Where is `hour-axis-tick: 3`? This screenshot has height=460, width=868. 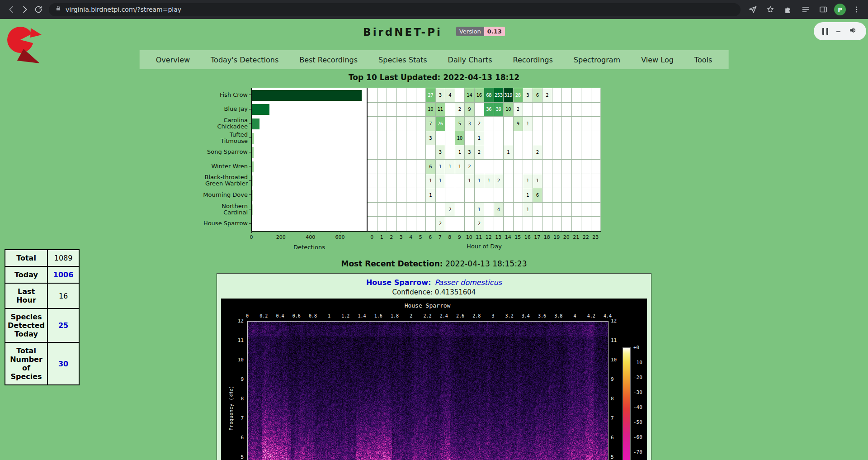 hour-axis-tick: 3 is located at coordinates (401, 237).